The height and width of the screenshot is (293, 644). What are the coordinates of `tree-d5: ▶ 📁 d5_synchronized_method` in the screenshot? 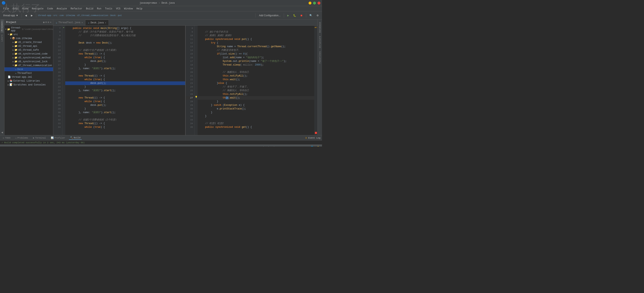 It's located at (29, 58).